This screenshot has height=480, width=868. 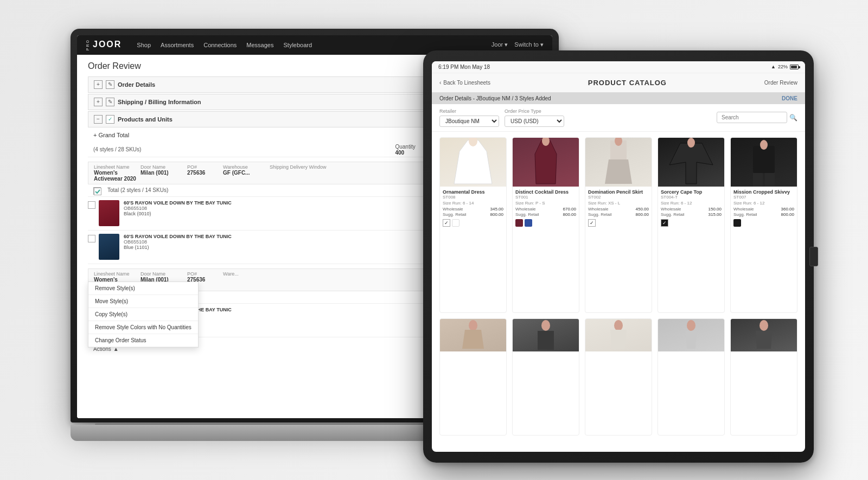 I want to click on product-name-2: 60'S RAYON VOILE DOWN BY THE BAY TUNIC, so click(x=283, y=236).